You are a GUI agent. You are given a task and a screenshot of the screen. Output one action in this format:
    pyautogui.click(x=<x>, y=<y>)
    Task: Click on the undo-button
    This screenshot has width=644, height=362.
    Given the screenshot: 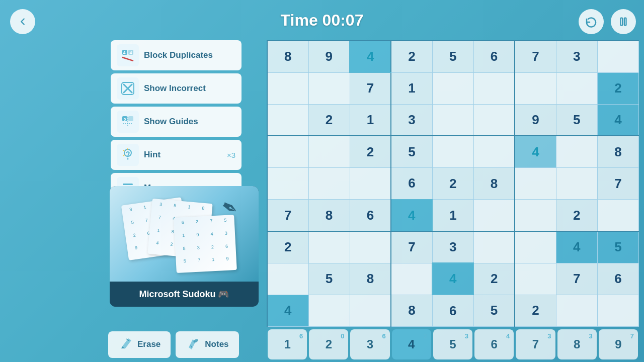 What is the action you would take?
    pyautogui.click(x=591, y=22)
    